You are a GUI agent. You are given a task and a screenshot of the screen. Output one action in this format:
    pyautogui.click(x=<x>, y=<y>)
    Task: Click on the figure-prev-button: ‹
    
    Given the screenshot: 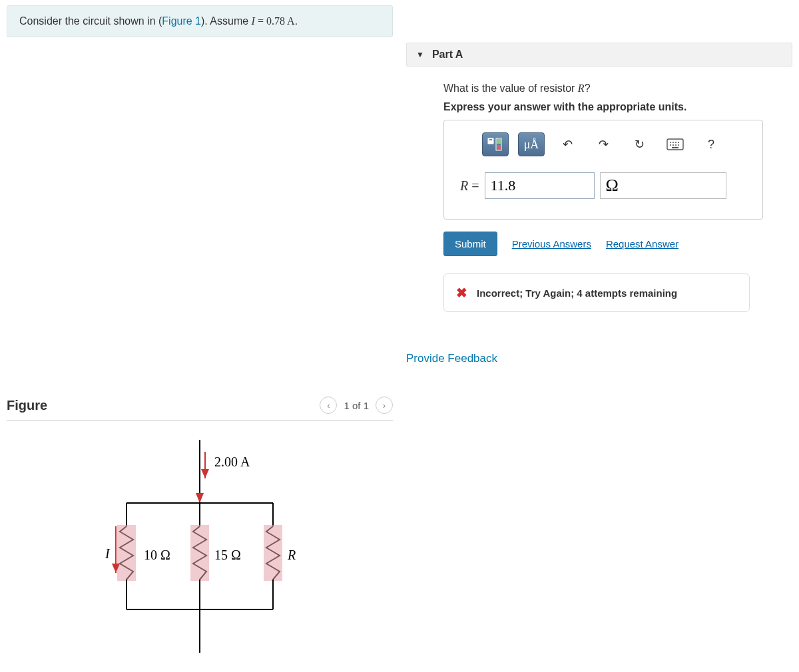 What is the action you would take?
    pyautogui.click(x=328, y=405)
    